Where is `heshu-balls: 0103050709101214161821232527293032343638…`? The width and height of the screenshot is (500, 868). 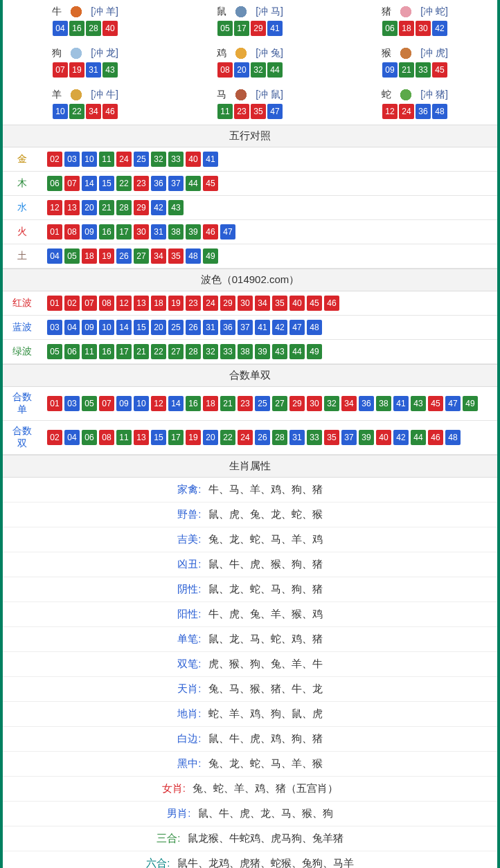
heshu-balls: 0103050709101214161821232527293032343638… is located at coordinates (269, 404).